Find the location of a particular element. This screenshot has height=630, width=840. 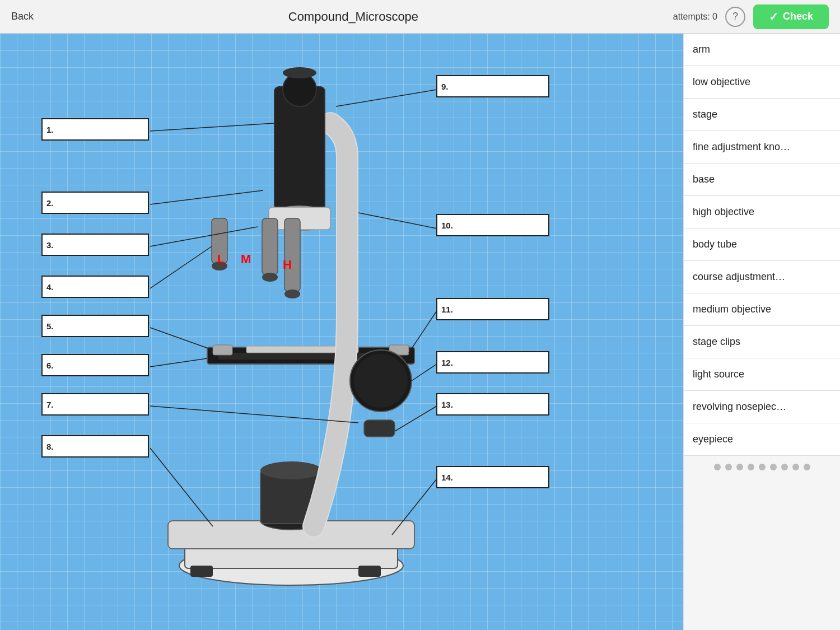

svg-text: 14. is located at coordinates (447, 477).